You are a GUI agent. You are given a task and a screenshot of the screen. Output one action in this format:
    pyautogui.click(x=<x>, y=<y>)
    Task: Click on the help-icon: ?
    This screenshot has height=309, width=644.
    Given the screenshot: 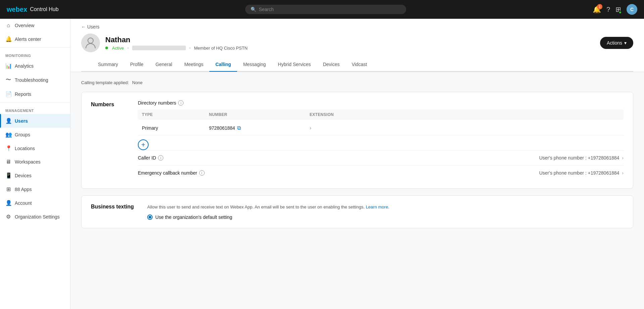 What is the action you would take?
    pyautogui.click(x=608, y=9)
    